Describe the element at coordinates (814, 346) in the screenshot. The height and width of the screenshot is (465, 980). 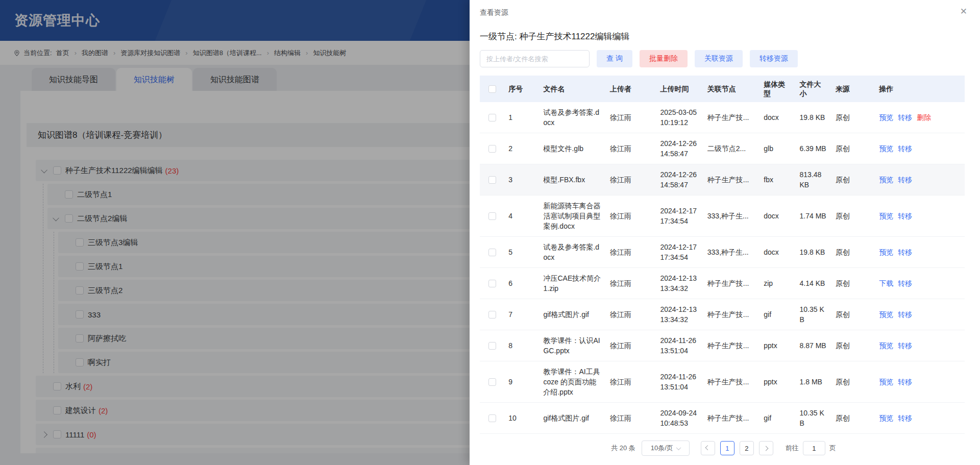
I see `cell-size: 8.87 MB` at that location.